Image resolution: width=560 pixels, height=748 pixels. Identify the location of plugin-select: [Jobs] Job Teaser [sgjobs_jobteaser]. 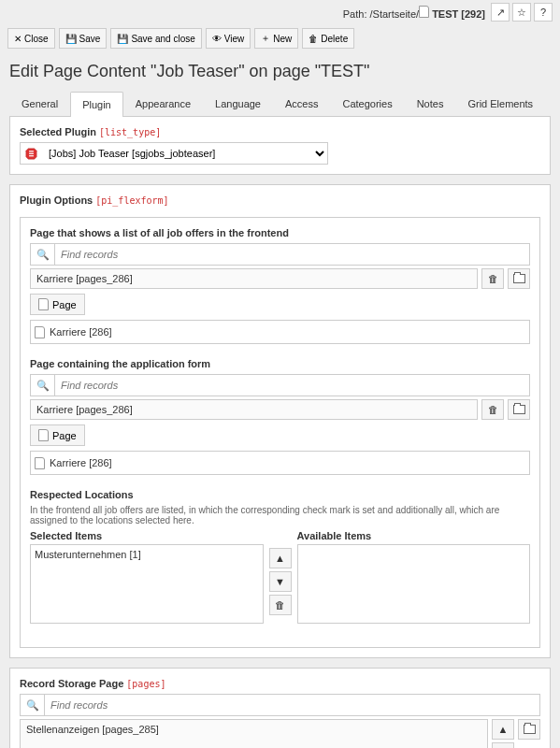
(174, 153).